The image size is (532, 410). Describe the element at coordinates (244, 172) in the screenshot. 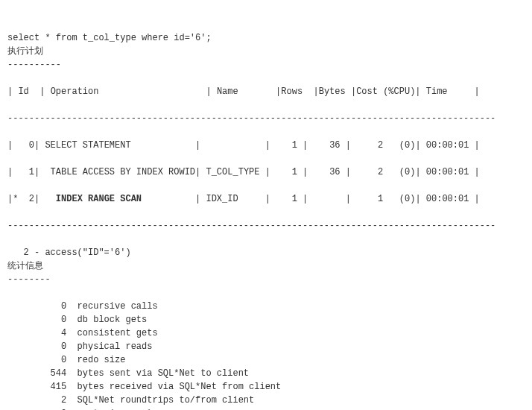

I see `plan-row: | 1| TABLE ACCESS BY INDEX ROWID| T_COL_…` at that location.